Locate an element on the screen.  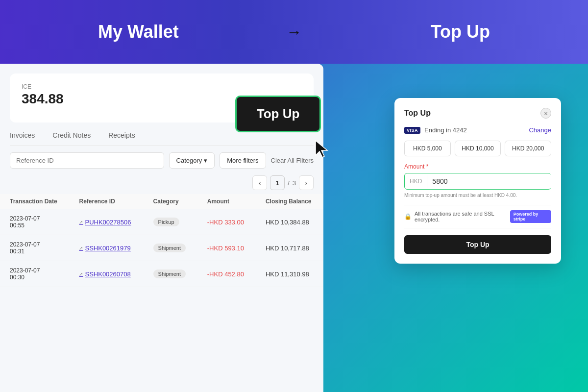
lock-icon: 🔒 is located at coordinates (408, 217).